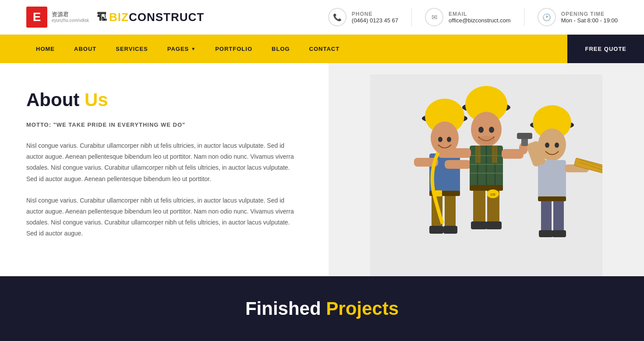 The height and width of the screenshot is (342, 644). Describe the element at coordinates (70, 21) in the screenshot. I see `logo-url-text: eyunzhu.com/vdisk` at that location.